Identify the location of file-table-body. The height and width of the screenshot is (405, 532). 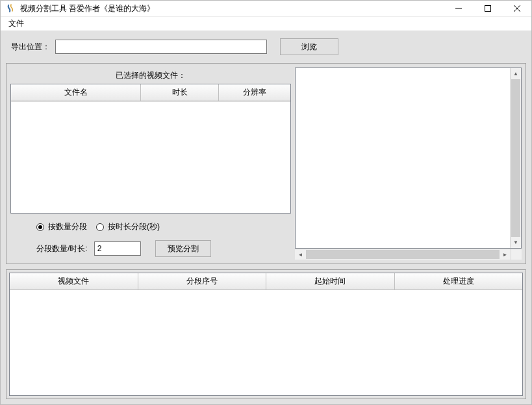
(151, 157).